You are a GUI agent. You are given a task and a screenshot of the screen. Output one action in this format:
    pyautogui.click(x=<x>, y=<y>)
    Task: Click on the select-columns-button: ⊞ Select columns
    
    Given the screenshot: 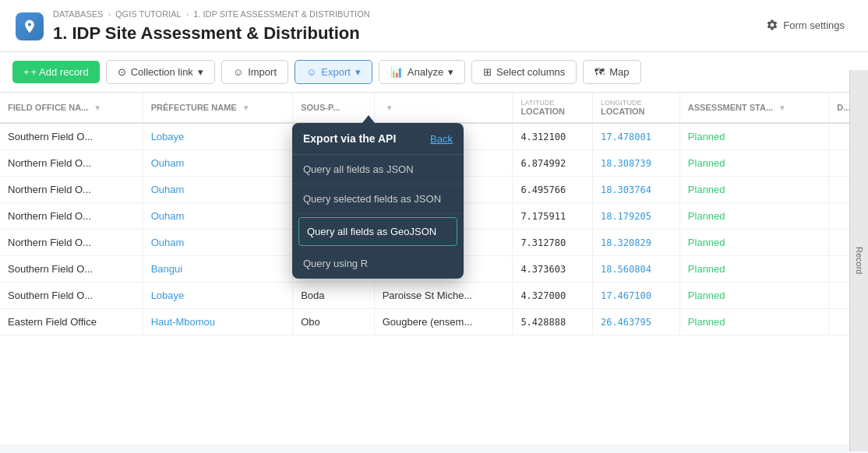 What is the action you would take?
    pyautogui.click(x=524, y=72)
    